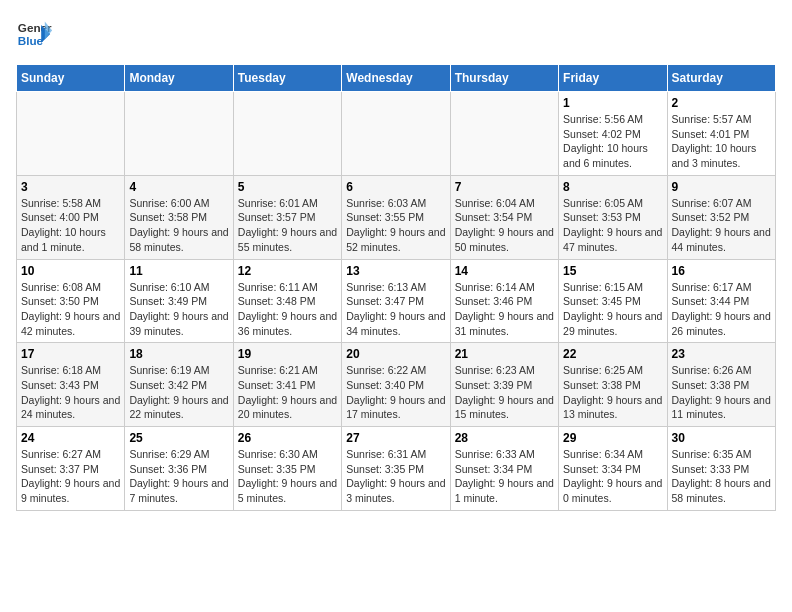  What do you see at coordinates (396, 187) in the screenshot?
I see `day-number: 6` at bounding box center [396, 187].